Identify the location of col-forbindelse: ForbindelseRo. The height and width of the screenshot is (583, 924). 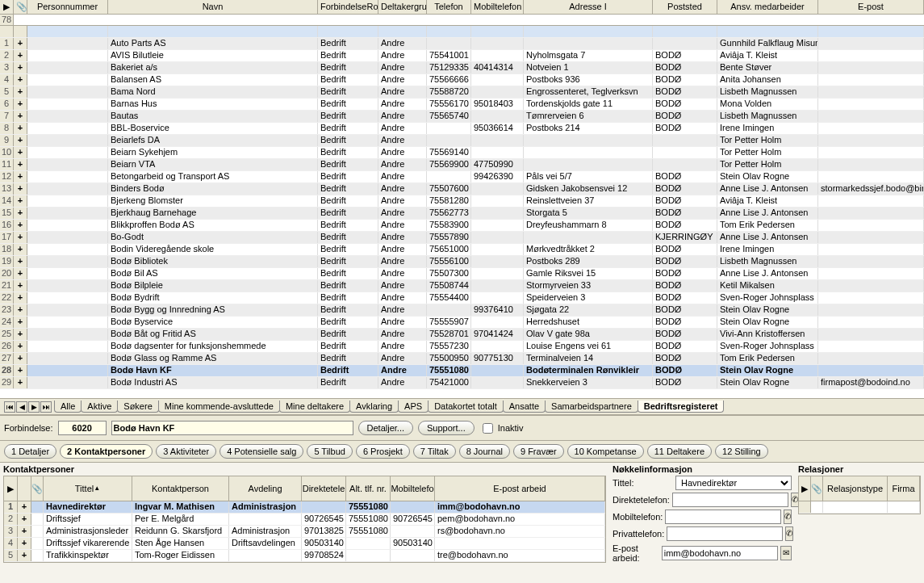
(349, 6).